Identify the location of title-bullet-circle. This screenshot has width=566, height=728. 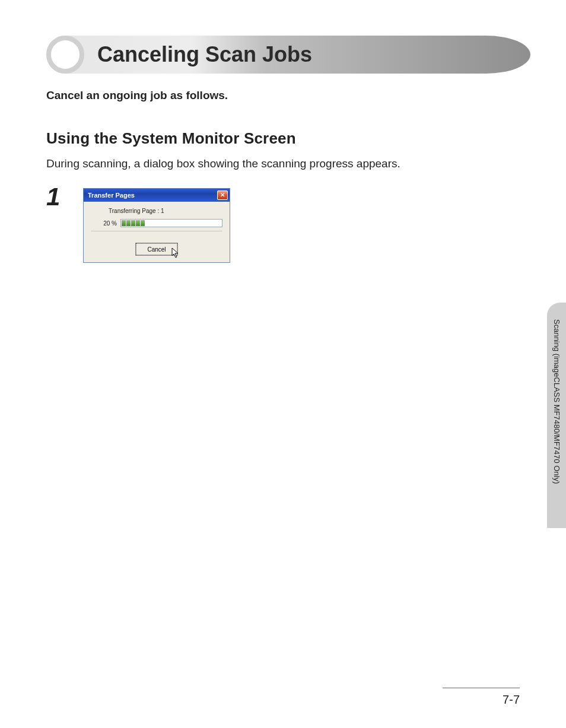
(65, 55).